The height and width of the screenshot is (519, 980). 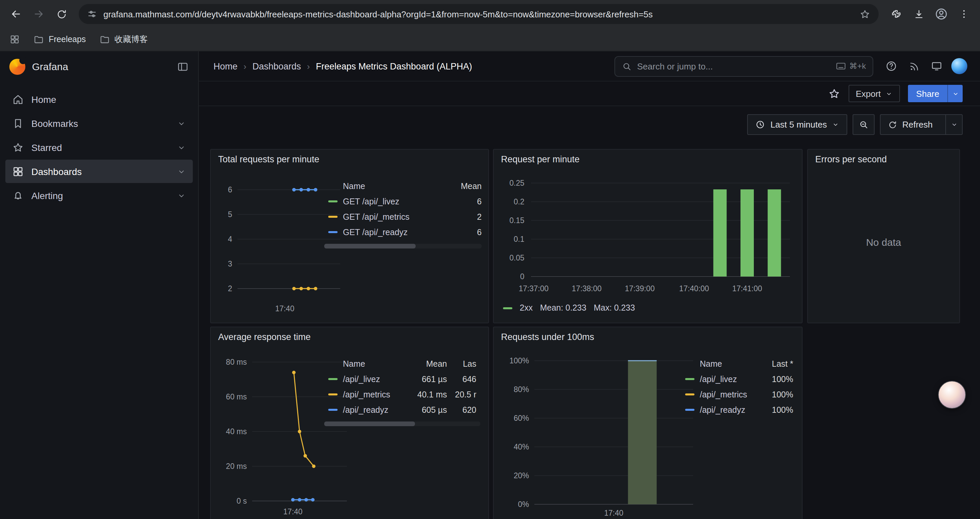 I want to click on back-button, so click(x=16, y=14).